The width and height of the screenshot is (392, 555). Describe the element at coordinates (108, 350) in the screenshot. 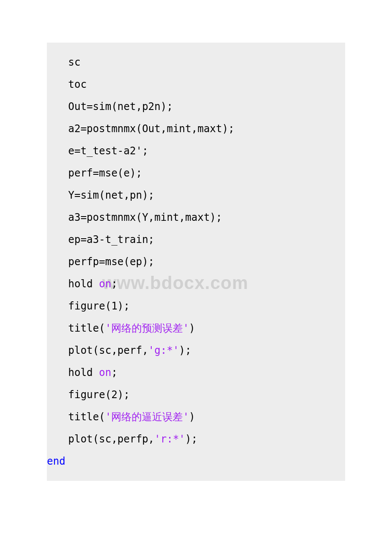

I see `code-text: plot(sc,perf,` at that location.